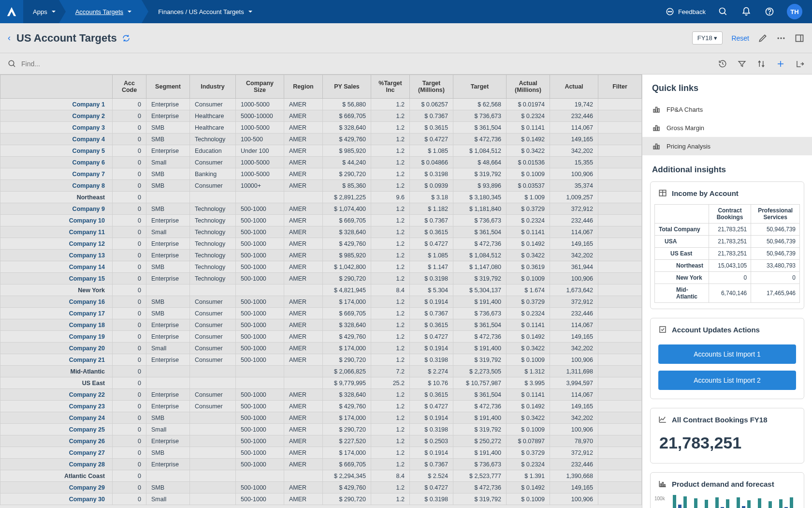  I want to click on col-header: Actual (Millions), so click(528, 87).